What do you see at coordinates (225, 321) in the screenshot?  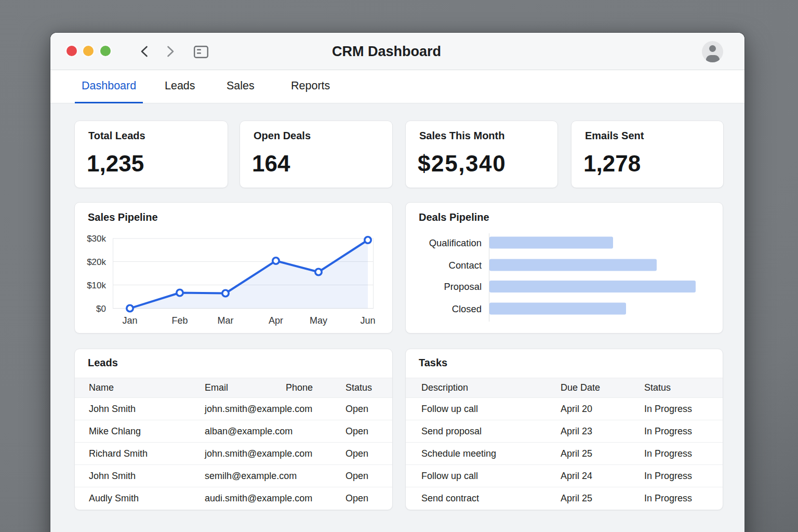 I see `svg-text: Mar` at bounding box center [225, 321].